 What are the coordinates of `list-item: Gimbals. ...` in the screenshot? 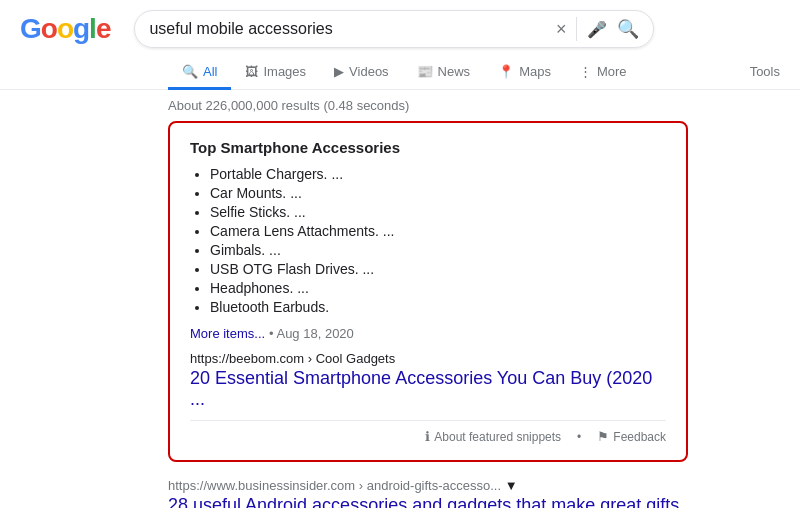 It's located at (438, 250).